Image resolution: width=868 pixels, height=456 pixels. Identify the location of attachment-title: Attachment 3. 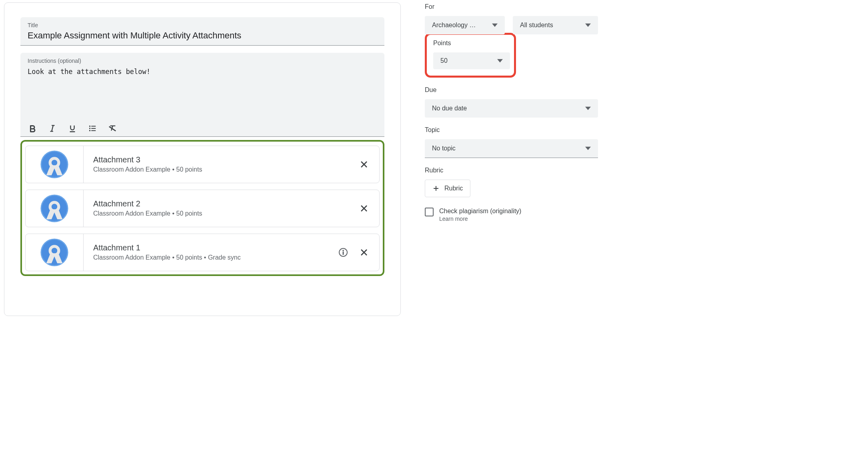
(226, 160).